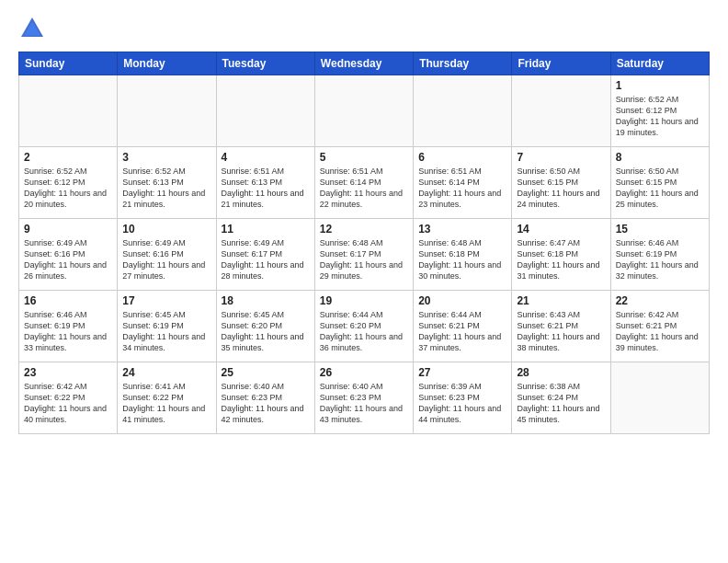 The image size is (728, 563). What do you see at coordinates (68, 157) in the screenshot?
I see `day-number: 2` at bounding box center [68, 157].